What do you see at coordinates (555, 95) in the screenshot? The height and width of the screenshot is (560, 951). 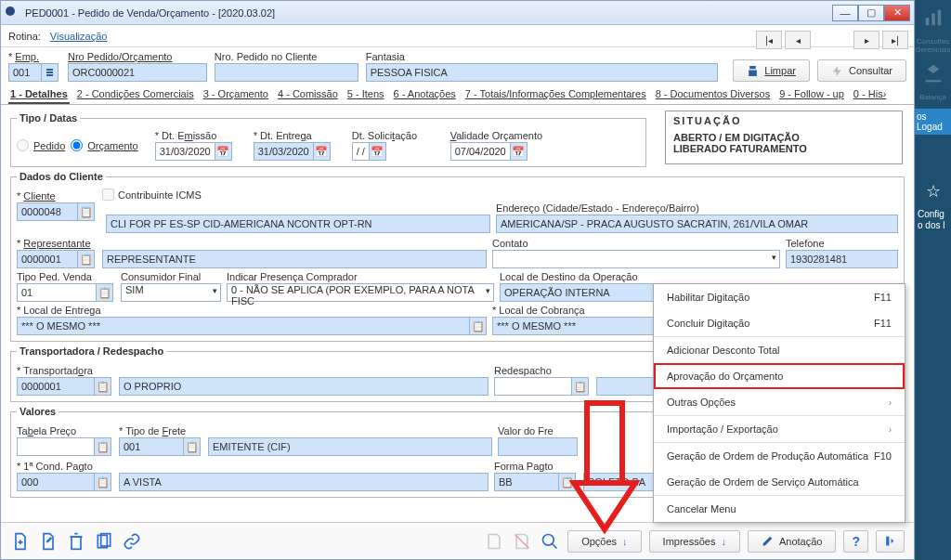 I see `tab-totais: 7 - Totais/Informações Complementares` at bounding box center [555, 95].